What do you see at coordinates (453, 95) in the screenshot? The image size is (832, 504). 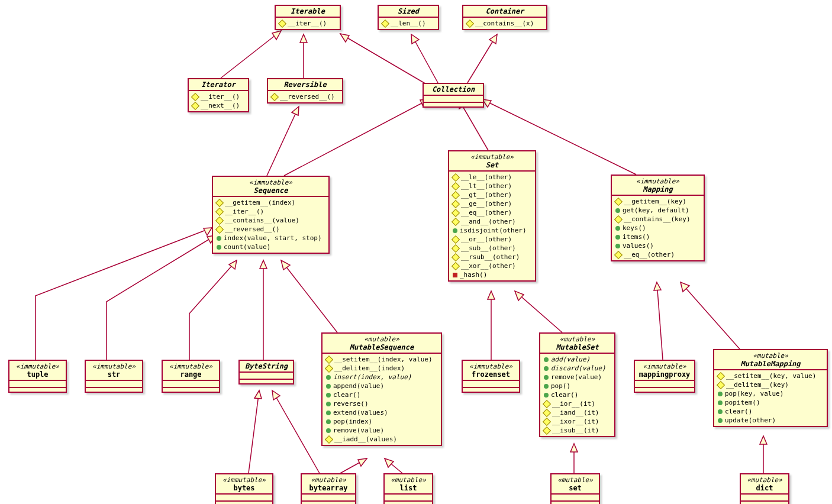 I see `class-collection: Collection` at bounding box center [453, 95].